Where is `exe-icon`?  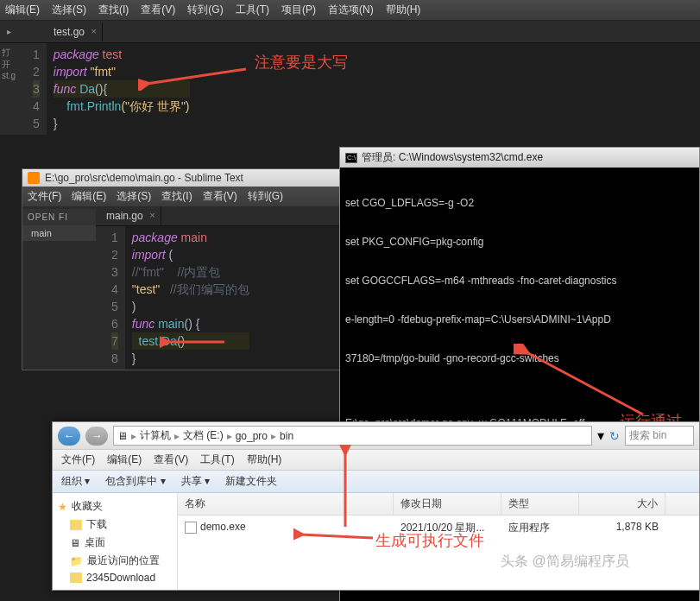 exe-icon is located at coordinates (191, 528).